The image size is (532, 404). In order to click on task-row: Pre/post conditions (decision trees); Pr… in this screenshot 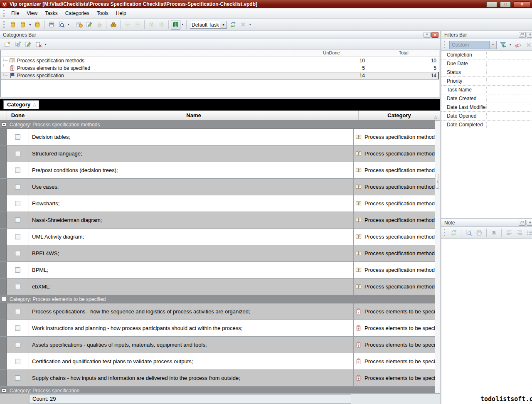, I will do `click(217, 170)`.